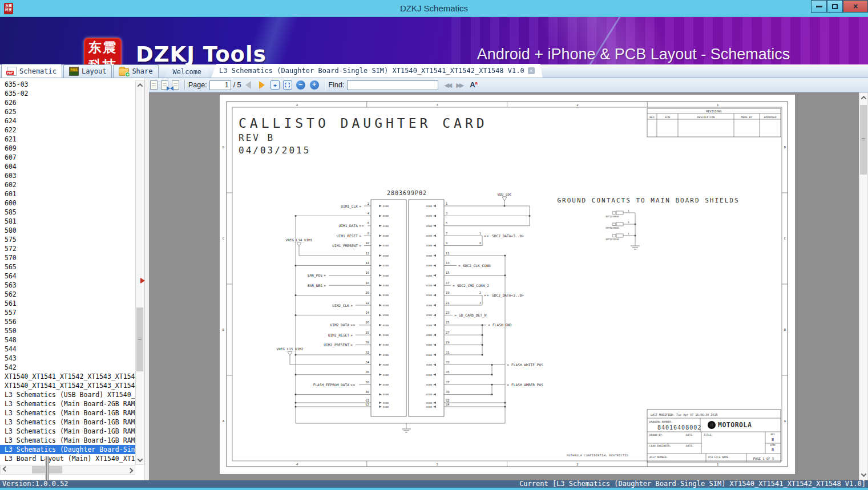  What do you see at coordinates (629, 211) in the screenshot?
I see `svg-text: 1` at bounding box center [629, 211].